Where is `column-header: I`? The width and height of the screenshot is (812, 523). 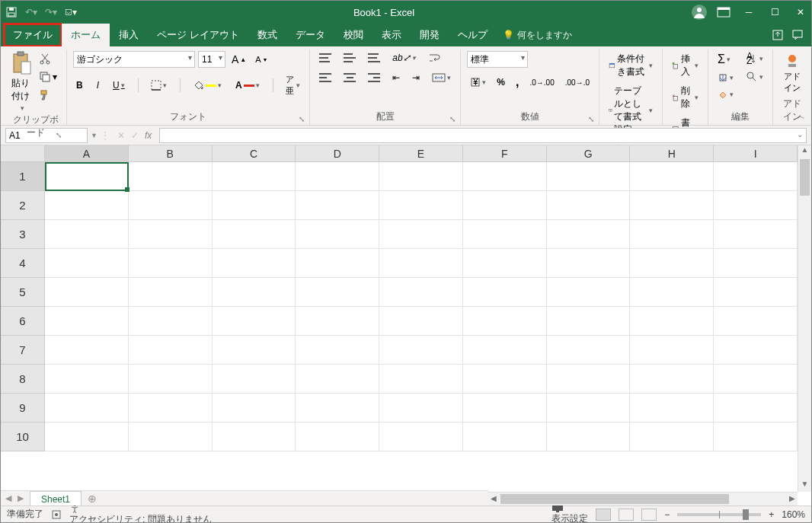
column-header: I is located at coordinates (756, 154).